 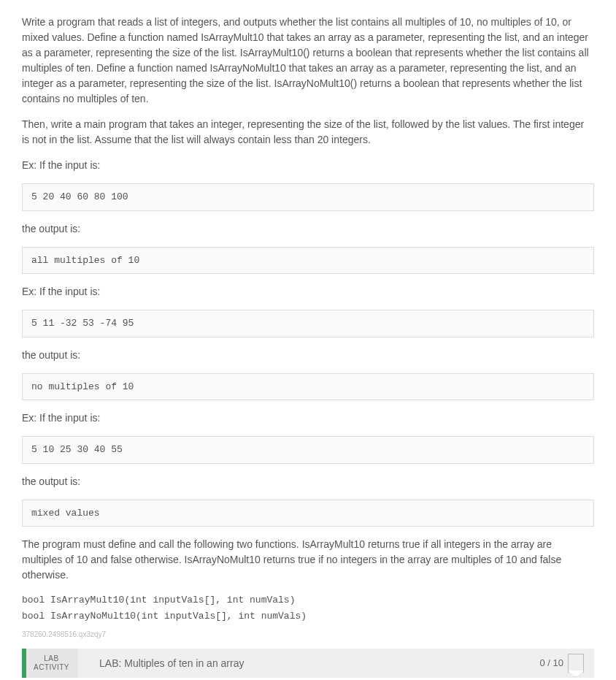 What do you see at coordinates (51, 668) in the screenshot?
I see `lab-badge-line2: ACTIVITY` at bounding box center [51, 668].